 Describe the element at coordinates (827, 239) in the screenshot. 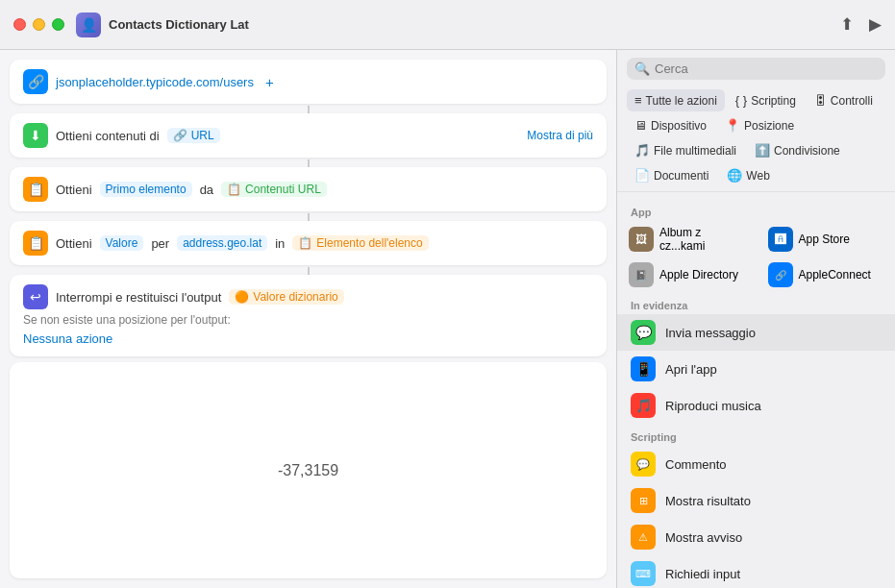

I see `app-item-appstore: 🅰 App Store` at that location.